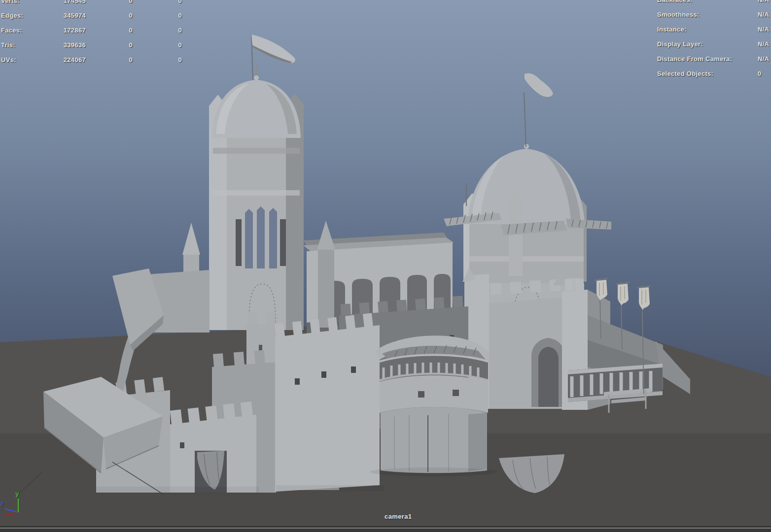 The image size is (771, 532). What do you see at coordinates (386, 529) in the screenshot?
I see `viewport-bottom-edge` at bounding box center [386, 529].